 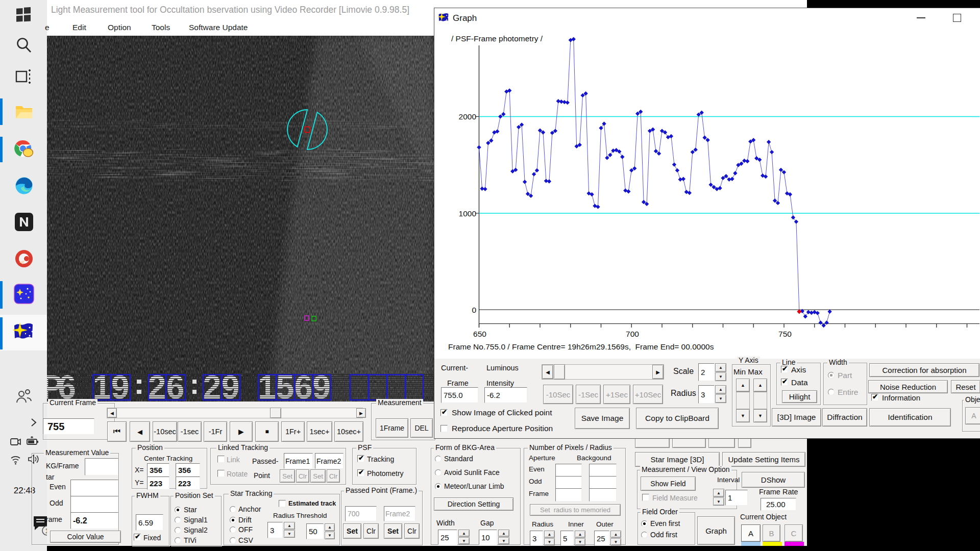 What do you see at coordinates (581, 347) in the screenshot?
I see `svg-text:Frame No.755.0 / Frame Centre=: Frame No.755.0 / Frame Centre= 19h26m29.…` at bounding box center [581, 347].